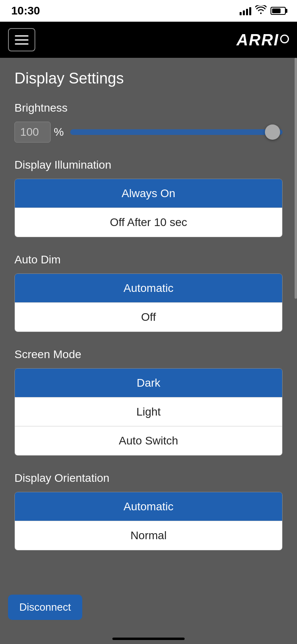  What do you see at coordinates (148, 639) in the screenshot?
I see `home-indicator` at bounding box center [148, 639].